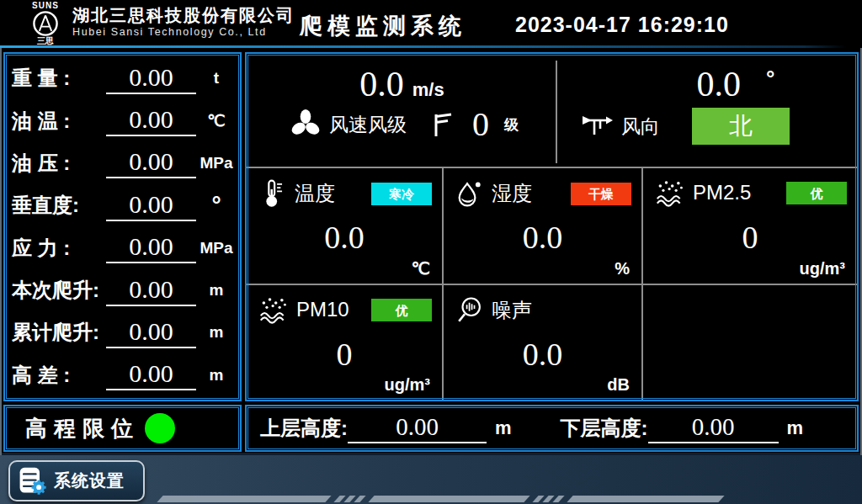 The image size is (862, 504). Describe the element at coordinates (89, 481) in the screenshot. I see `settings-button-label: 系统设置` at that location.